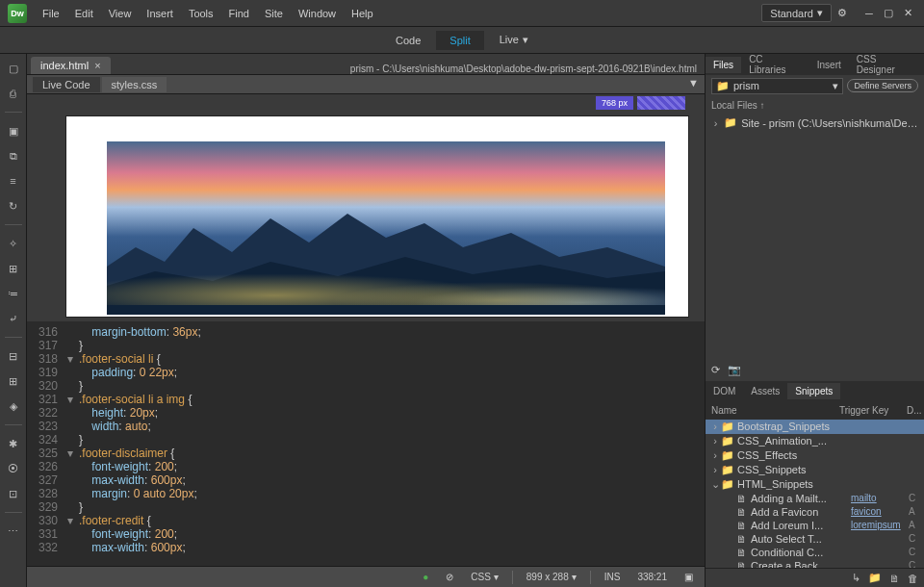 This screenshot has height=587, width=924. Describe the element at coordinates (13, 494) in the screenshot. I see `inspect-icon: ⊡` at that location.